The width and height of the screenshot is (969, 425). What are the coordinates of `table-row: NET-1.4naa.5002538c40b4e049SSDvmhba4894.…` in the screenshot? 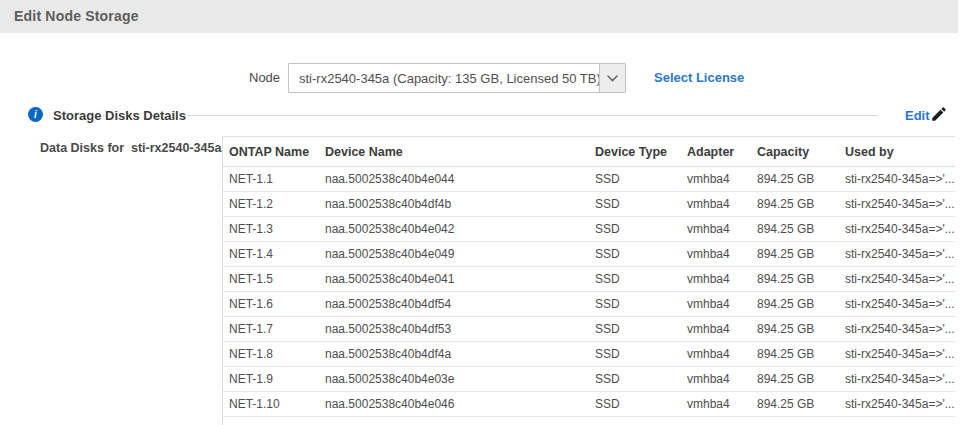 It's located at (589, 254).